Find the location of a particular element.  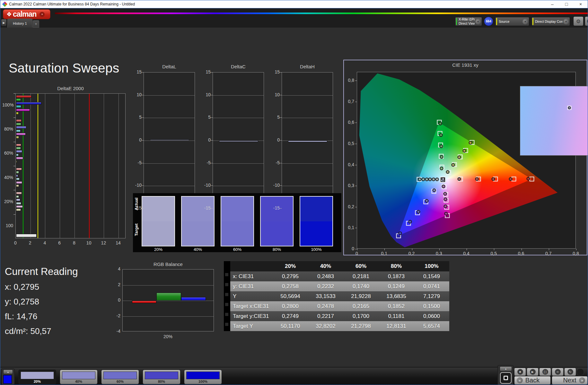

meter-line2: Direct View is located at coordinates (467, 24).